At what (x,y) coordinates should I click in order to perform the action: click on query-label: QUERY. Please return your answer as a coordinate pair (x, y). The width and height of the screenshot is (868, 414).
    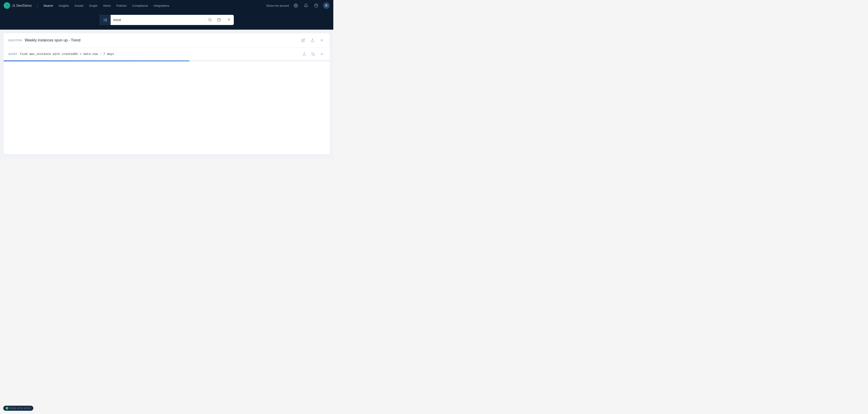
    Looking at the image, I should click on (13, 54).